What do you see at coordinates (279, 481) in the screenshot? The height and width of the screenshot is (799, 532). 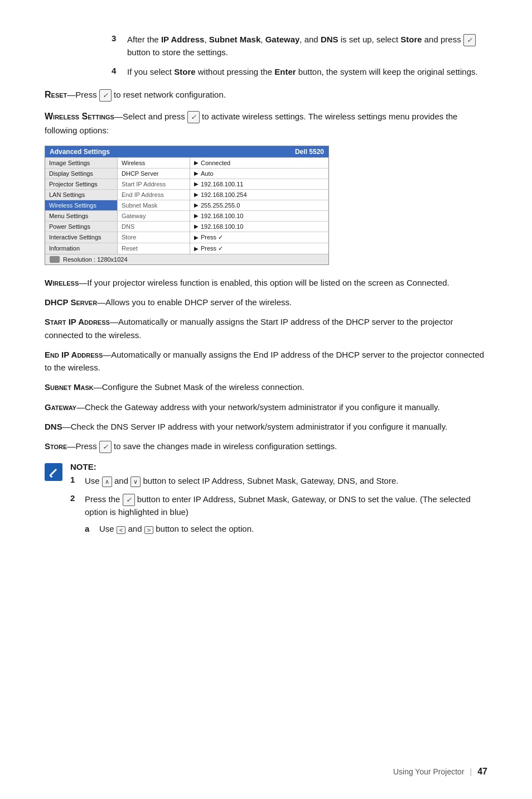 I see `note-item-1: 1 Use ∧ and ∨ button to select IP Addres…` at bounding box center [279, 481].